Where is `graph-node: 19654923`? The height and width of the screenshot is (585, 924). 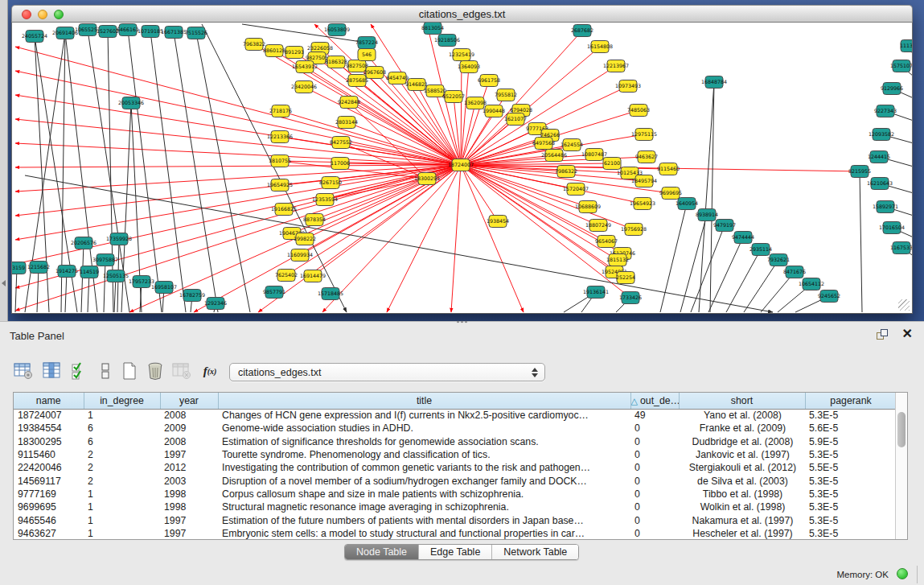
graph-node: 19654923 is located at coordinates (643, 204).